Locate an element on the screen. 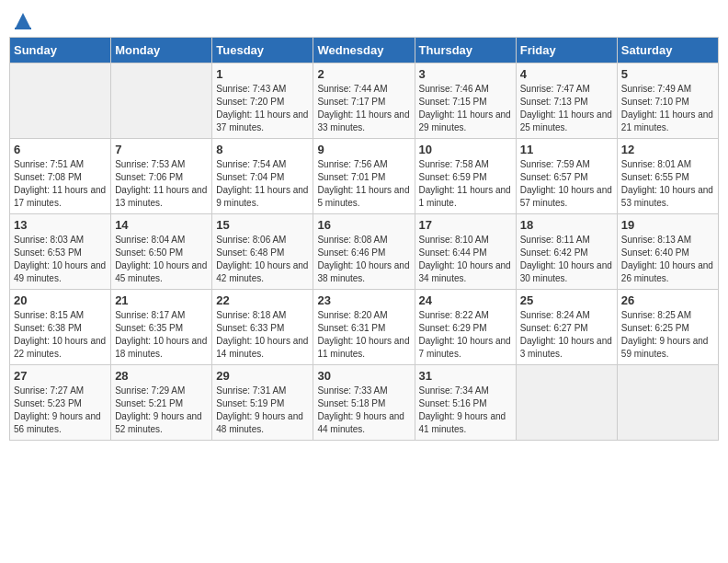 This screenshot has width=728, height=563. calendar-cell: 14Sunrise: 8:04 AM Sunset: 6:50 PM Dayli… is located at coordinates (162, 252).